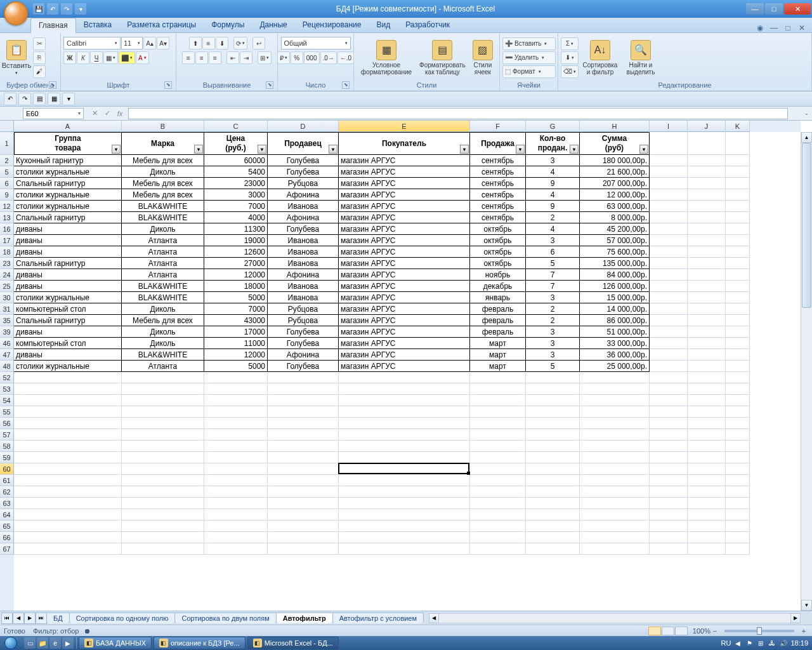  What do you see at coordinates (150, 43) in the screenshot?
I see `grow-font-button: A▴` at bounding box center [150, 43].